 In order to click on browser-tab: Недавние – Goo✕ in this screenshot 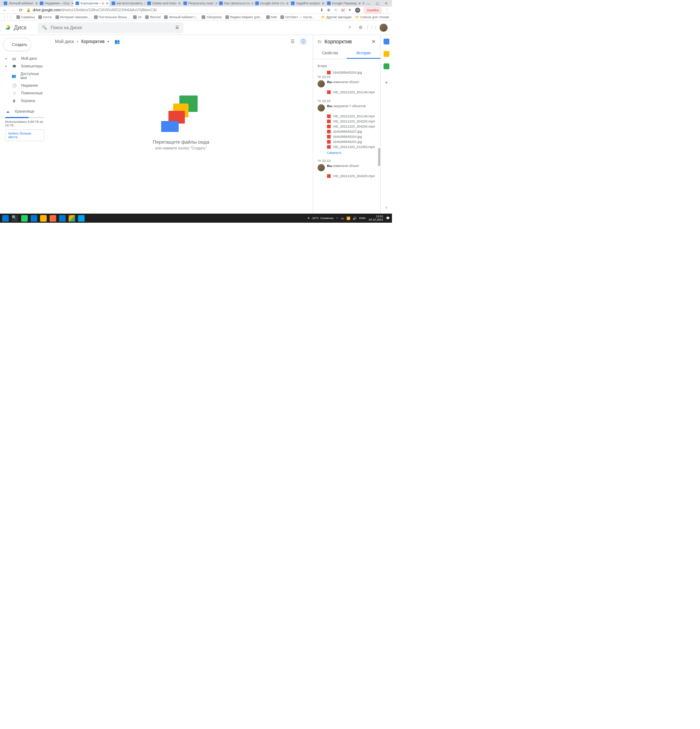, I will do `click(56, 3)`.